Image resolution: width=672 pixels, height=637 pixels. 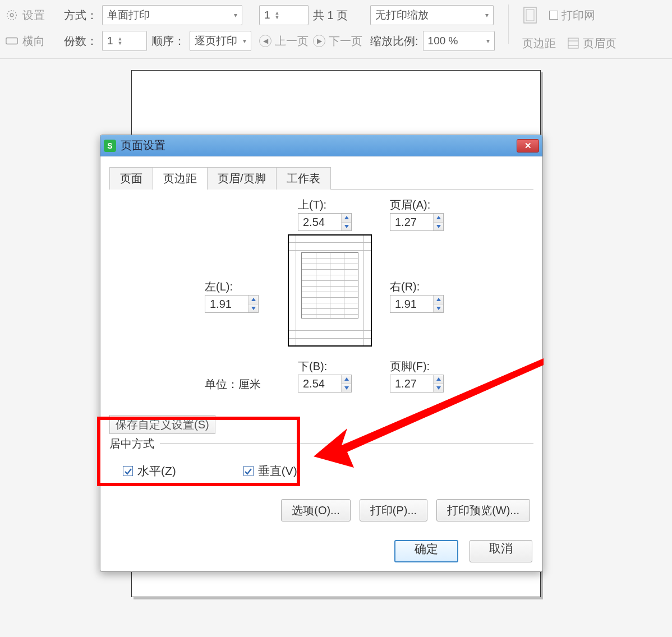 What do you see at coordinates (34, 41) in the screenshot?
I see `orientation-label: 横向` at bounding box center [34, 41].